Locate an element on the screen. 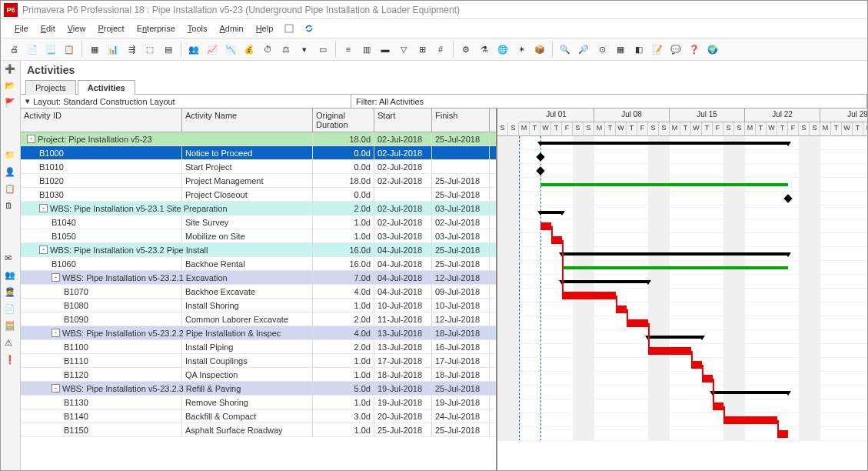 Image resolution: width=868 pixels, height=471 pixels. user-icon: 👤 is located at coordinates (11, 173).